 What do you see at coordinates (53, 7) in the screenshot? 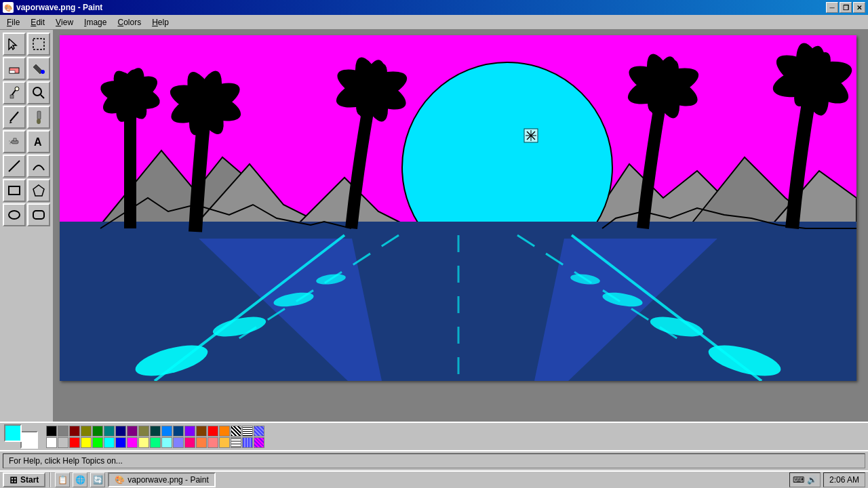
I see `title-bar-left: 🎨 vaporwave.png - Paint` at bounding box center [53, 7].